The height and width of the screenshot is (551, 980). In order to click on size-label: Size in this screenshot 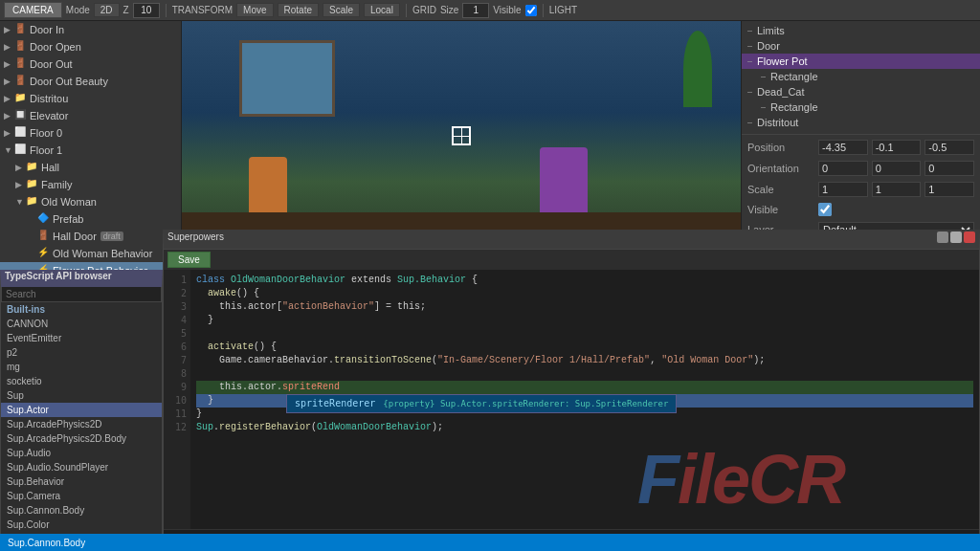, I will do `click(450, 10)`.